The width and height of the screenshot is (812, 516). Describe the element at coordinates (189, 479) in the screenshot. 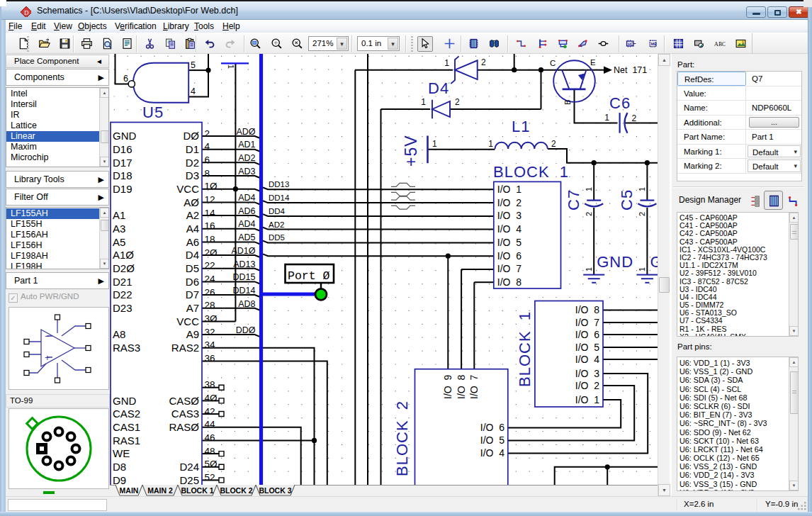

I see `svg-text: D25` at that location.